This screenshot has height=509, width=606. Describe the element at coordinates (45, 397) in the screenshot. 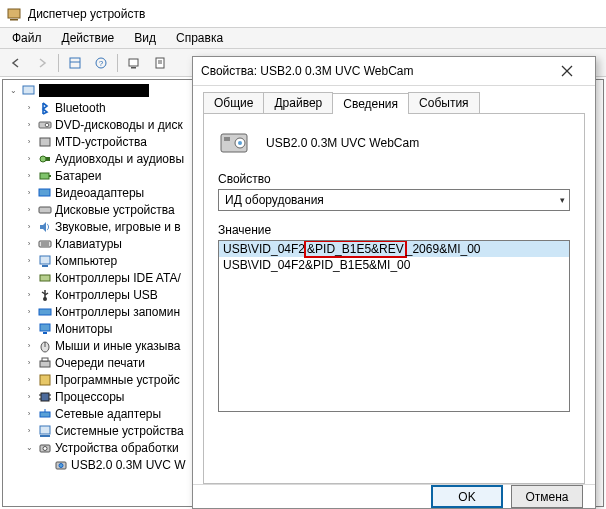

I see `cpu-icon` at that location.